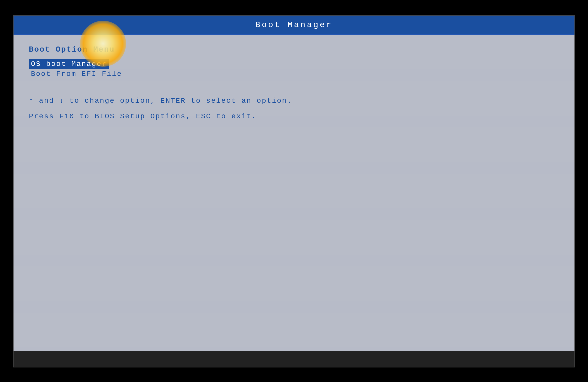 The height and width of the screenshot is (382, 588). Describe the element at coordinates (294, 69) in the screenshot. I see `menu-list: OS boot Manager Boot From EFI File` at that location.